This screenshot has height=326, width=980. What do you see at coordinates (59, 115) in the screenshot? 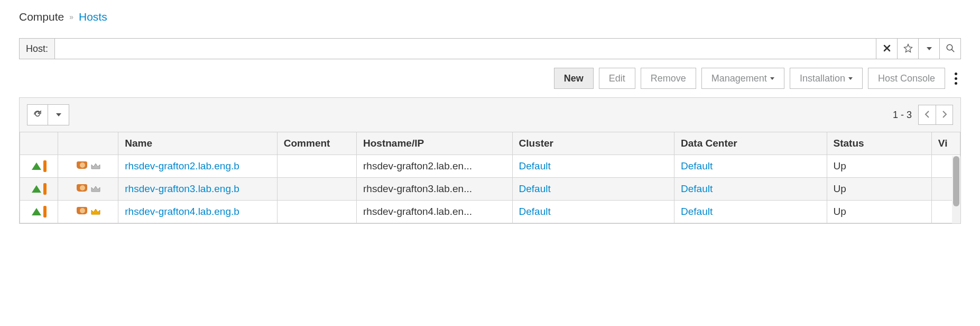
I see `refresh-dropdown-button` at bounding box center [59, 115].